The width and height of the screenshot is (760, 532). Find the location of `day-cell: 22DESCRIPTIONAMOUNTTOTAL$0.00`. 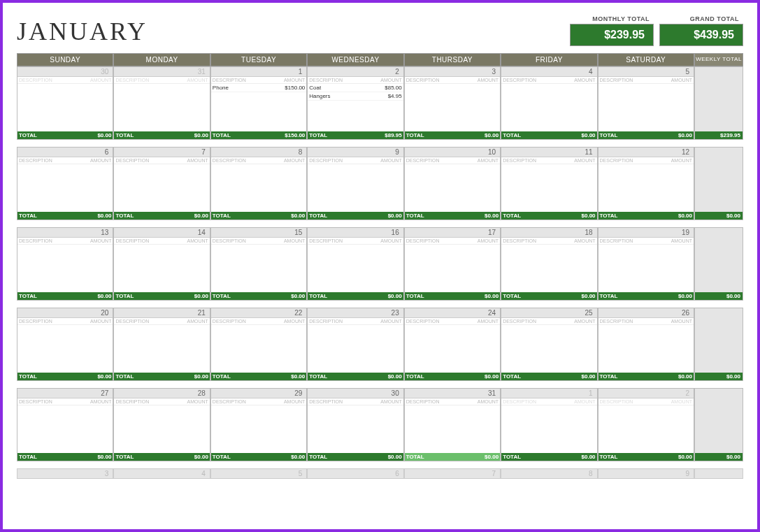

day-cell: 22DESCRIPTIONAMOUNTTOTAL$0.00 is located at coordinates (259, 344).